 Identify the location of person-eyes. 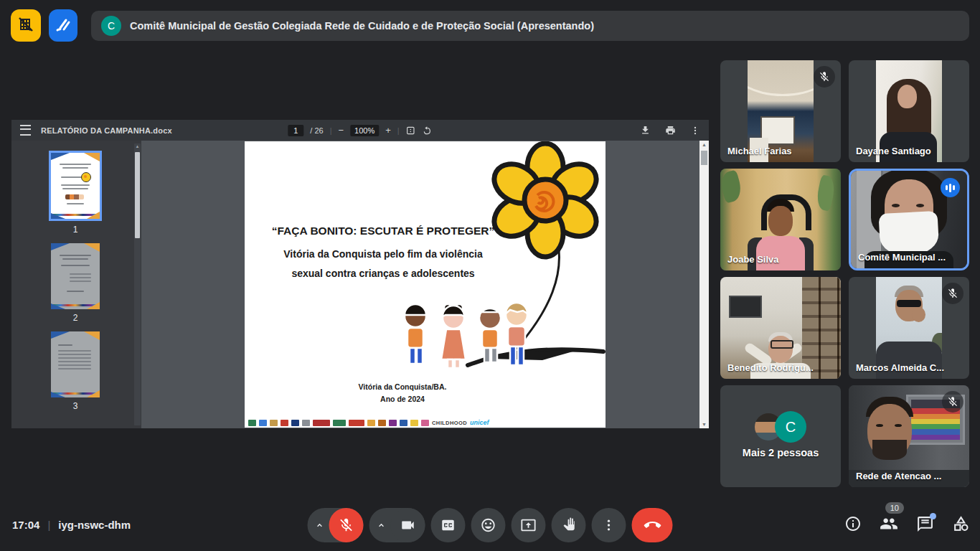
(895, 205).